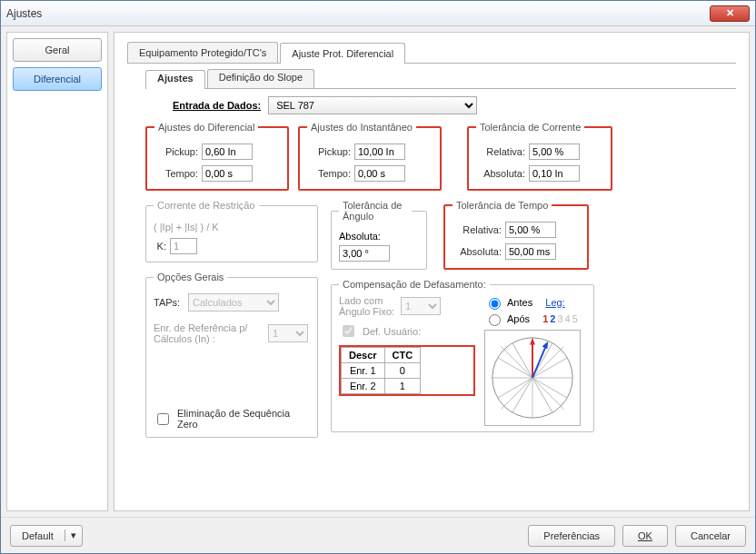 The width and height of the screenshot is (756, 554). I want to click on cell: 0, so click(403, 371).